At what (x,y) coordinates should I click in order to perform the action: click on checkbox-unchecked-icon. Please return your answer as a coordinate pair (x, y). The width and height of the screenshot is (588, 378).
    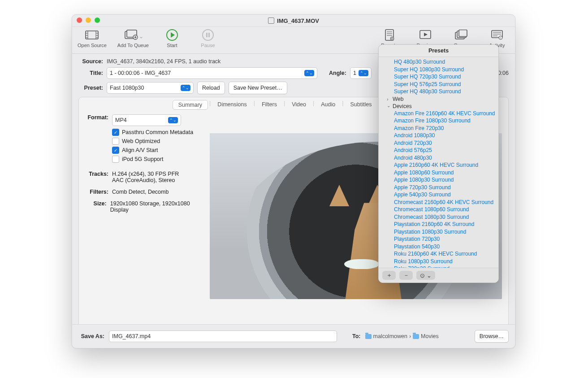
    Looking at the image, I should click on (116, 141).